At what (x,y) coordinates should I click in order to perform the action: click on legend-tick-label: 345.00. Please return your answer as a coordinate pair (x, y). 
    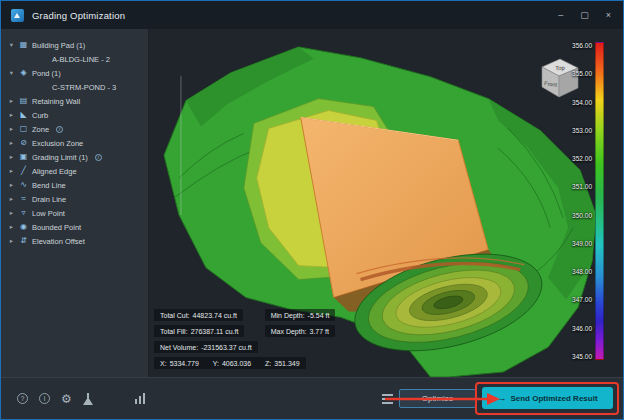
    Looking at the image, I should click on (582, 356).